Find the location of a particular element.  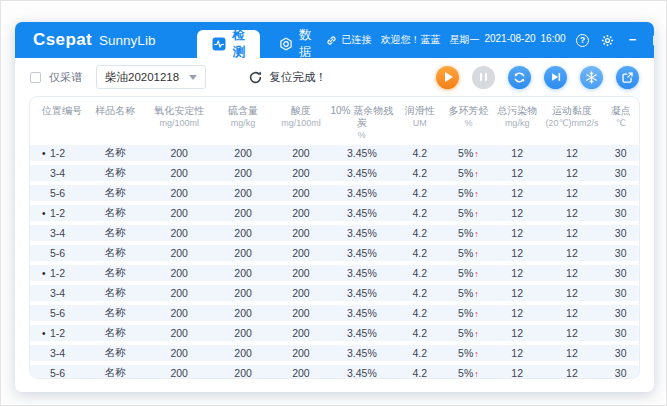

main-tabs: 检测 数据 is located at coordinates (262, 40).